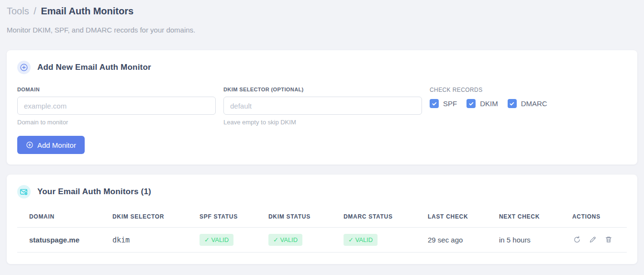 The image size is (644, 275). I want to click on dkim-selector-helper-text: Leave empty to skip DKIM, so click(322, 122).